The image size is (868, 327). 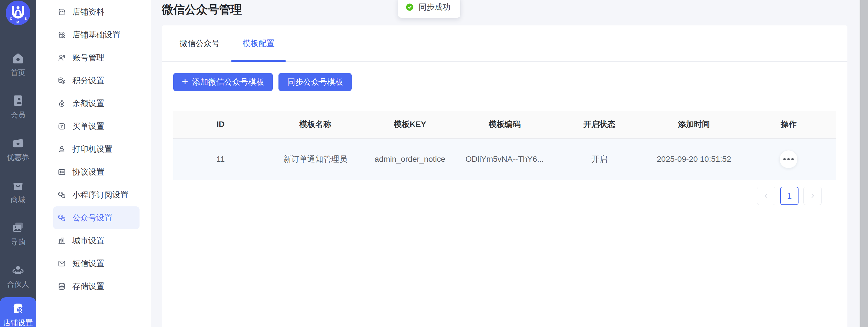 I want to click on table-cell: 新订单通知管理员, so click(x=315, y=159).